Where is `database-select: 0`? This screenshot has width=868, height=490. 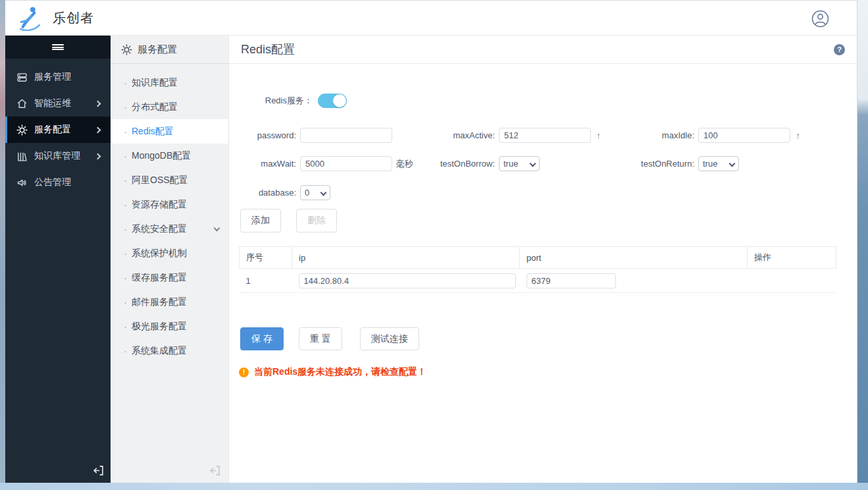 database-select: 0 is located at coordinates (315, 192).